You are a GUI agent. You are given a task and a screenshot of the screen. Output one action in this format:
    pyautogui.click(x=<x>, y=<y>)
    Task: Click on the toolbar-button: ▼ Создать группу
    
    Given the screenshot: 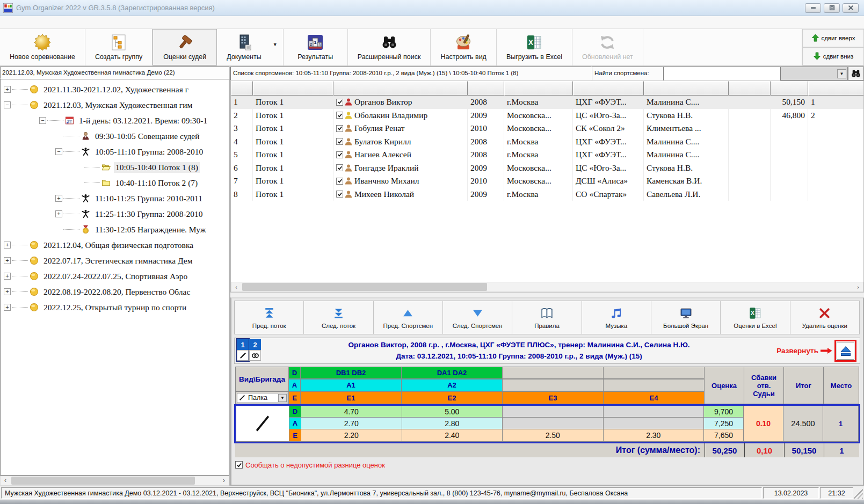 What is the action you would take?
    pyautogui.click(x=119, y=47)
    